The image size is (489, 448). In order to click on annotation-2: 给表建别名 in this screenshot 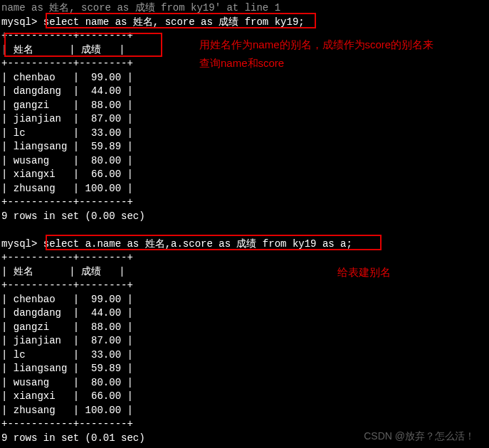, I will do `click(364, 272)`.